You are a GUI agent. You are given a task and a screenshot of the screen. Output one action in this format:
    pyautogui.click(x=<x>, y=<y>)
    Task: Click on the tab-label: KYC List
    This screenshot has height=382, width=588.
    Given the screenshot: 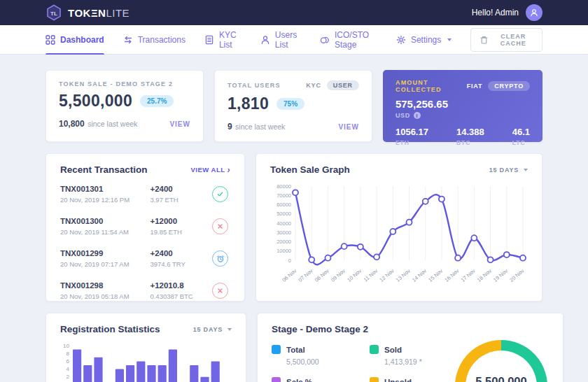 What is the action you would take?
    pyautogui.click(x=230, y=40)
    